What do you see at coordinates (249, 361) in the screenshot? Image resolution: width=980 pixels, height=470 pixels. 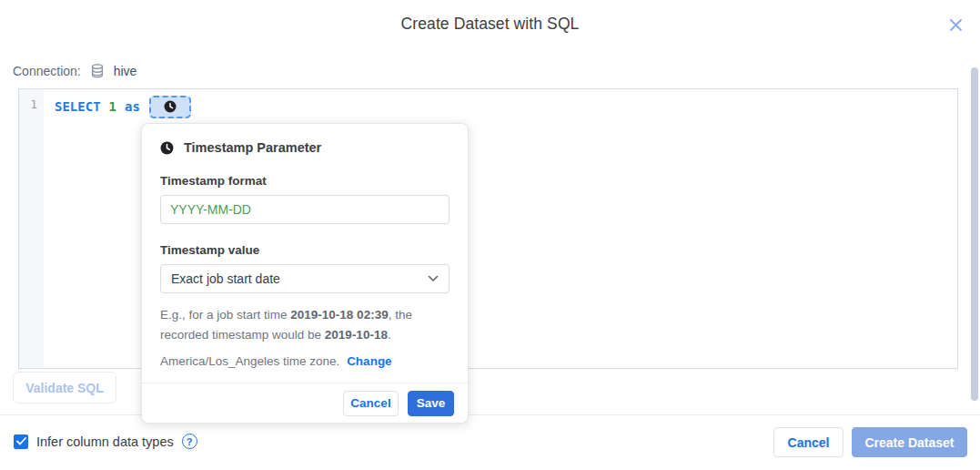 I see `timezone-text: America/Los_Angeles time zone.` at bounding box center [249, 361].